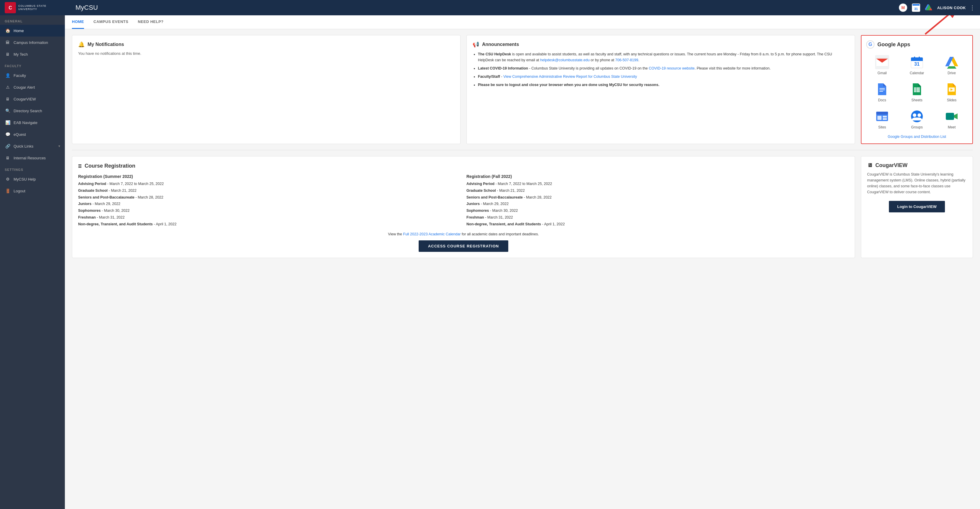 Image resolution: width=980 pixels, height=509 pixels. What do you see at coordinates (32, 146) in the screenshot?
I see `sidebar-item-quick-links: 🔗 Quick Links ▾` at bounding box center [32, 146].